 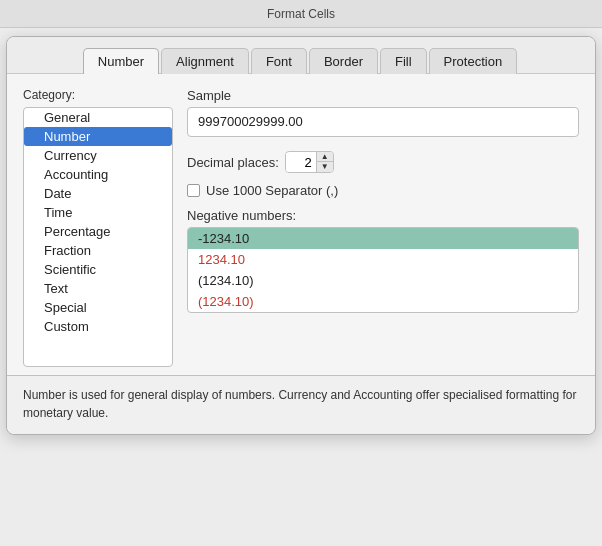 I want to click on category-item-general: General, so click(x=98, y=118).